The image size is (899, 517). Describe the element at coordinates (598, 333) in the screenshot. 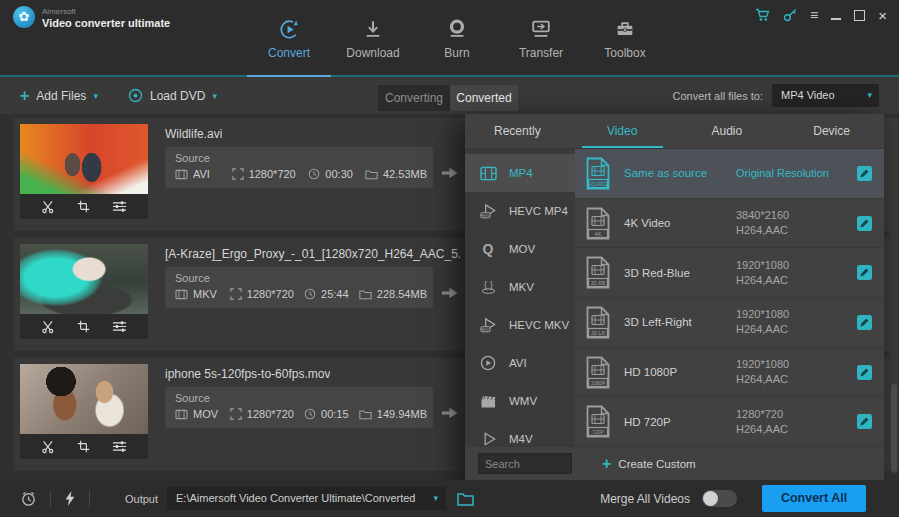

I see `svg-text: 3D LR` at that location.